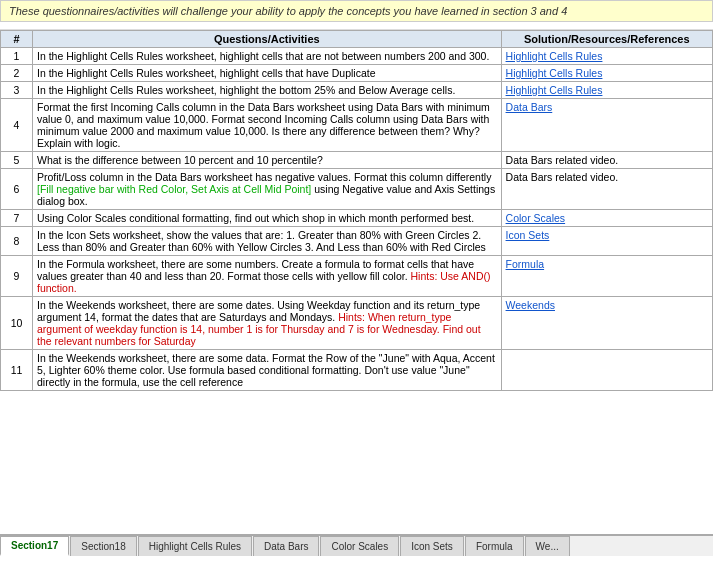 The width and height of the screenshot is (713, 579). What do you see at coordinates (606, 324) in the screenshot?
I see `row-solution: Weekends` at bounding box center [606, 324].